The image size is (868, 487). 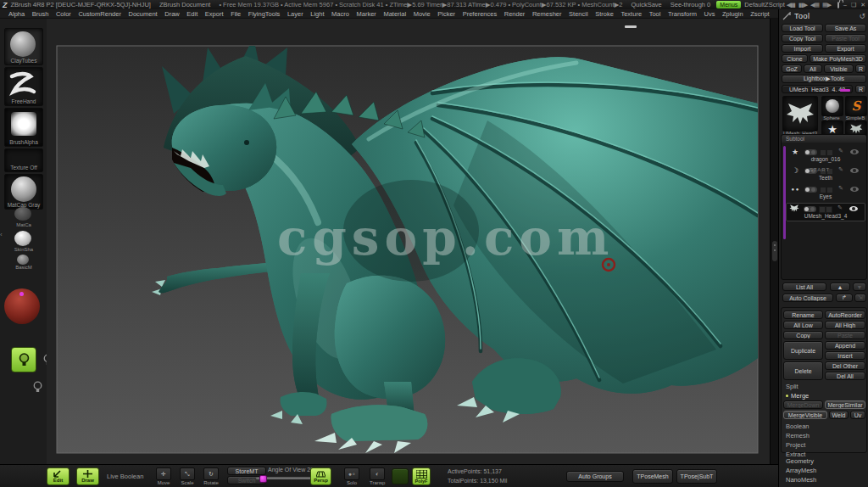 I want to click on weld-button: Weld, so click(x=839, y=415).